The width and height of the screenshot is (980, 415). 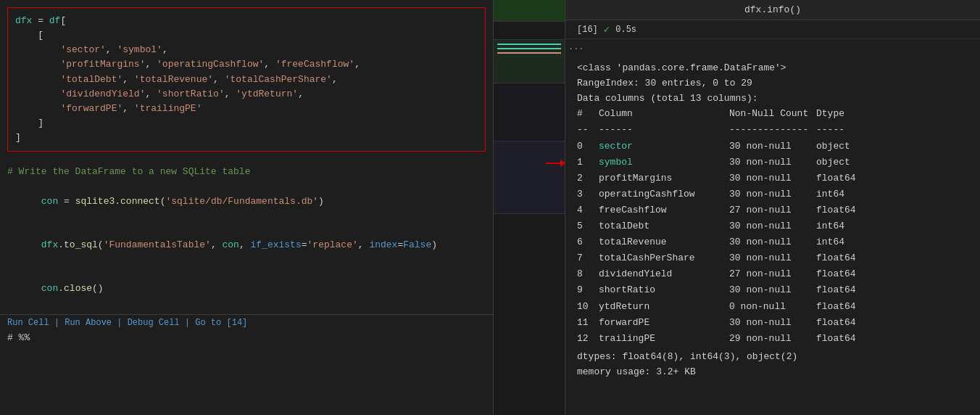 I want to click on row-name: symbol, so click(x=664, y=163).